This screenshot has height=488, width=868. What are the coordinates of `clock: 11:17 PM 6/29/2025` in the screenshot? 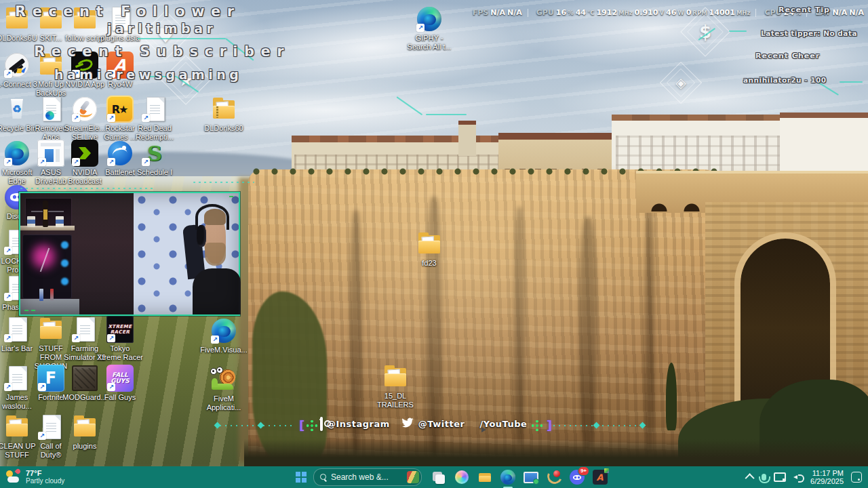 It's located at (827, 477).